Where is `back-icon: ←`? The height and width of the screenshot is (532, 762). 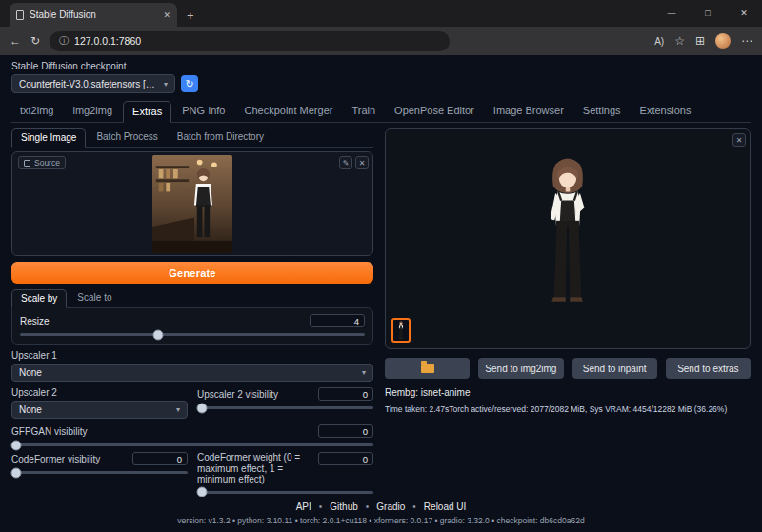
back-icon: ← is located at coordinates (15, 41).